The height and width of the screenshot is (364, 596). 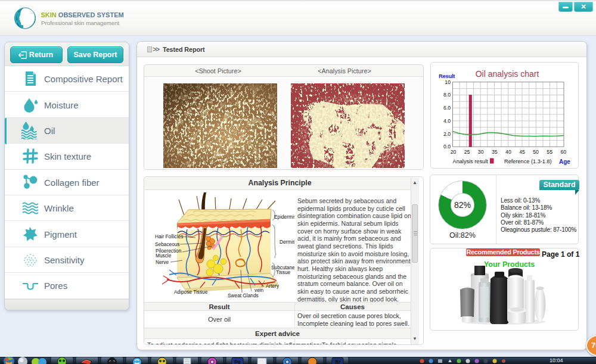 I want to click on svg-text: Ps, so click(x=237, y=362).